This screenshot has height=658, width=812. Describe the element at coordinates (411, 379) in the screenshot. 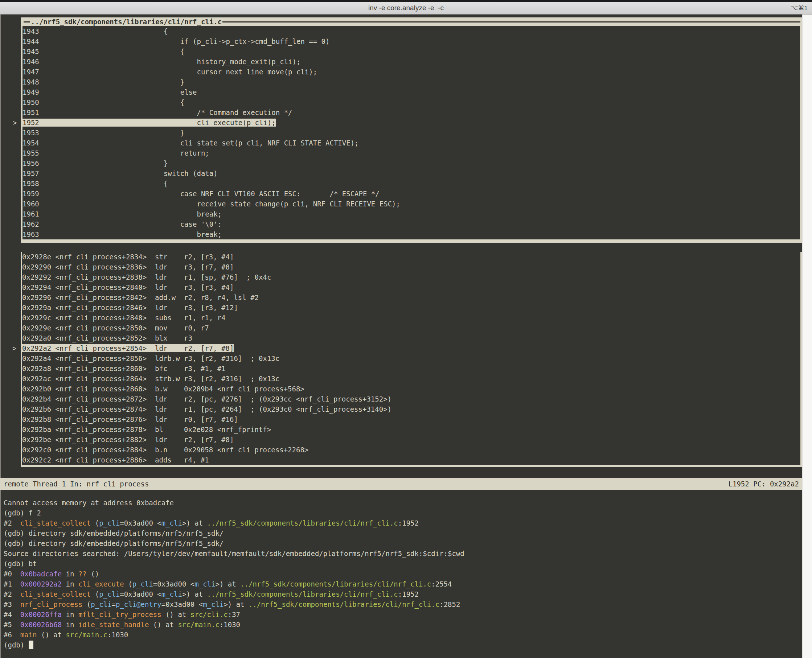

I see `asm-line: 0x292ac <nrf_cli_process+2864> strb.w r3…` at that location.